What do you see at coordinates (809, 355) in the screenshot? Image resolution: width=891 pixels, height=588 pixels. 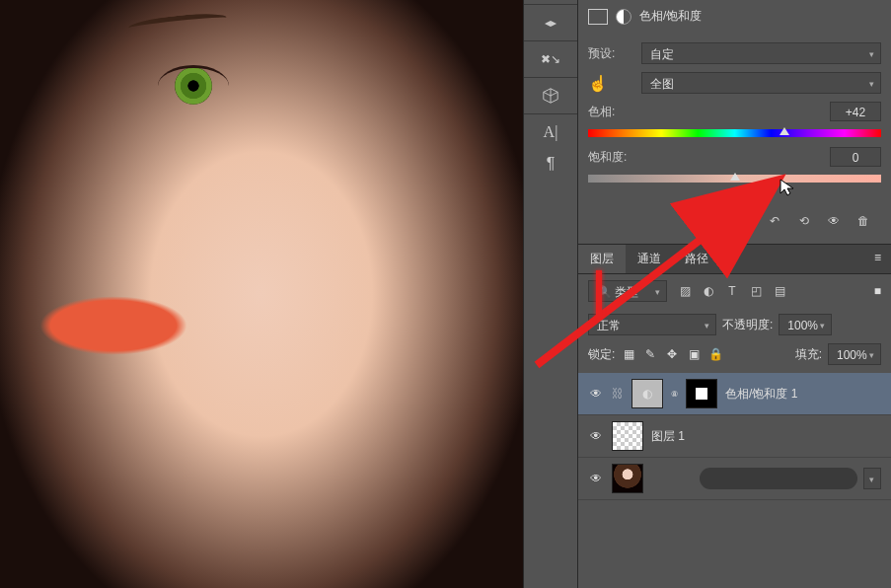 I see `fill-label: 填充:` at bounding box center [809, 355].